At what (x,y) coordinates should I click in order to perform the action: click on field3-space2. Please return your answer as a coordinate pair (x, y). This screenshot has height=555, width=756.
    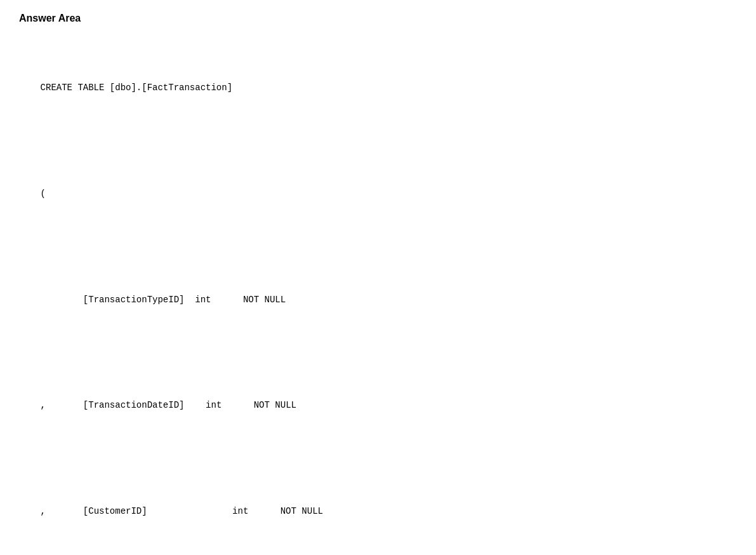
    Looking at the image, I should click on (264, 511).